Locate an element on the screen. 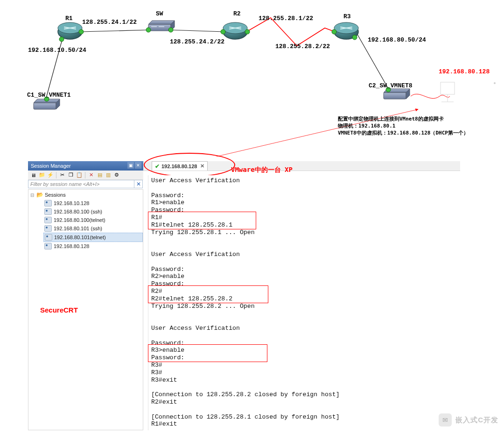  ip-r1-lan: 192.168.10.50/24 is located at coordinates (57, 50).